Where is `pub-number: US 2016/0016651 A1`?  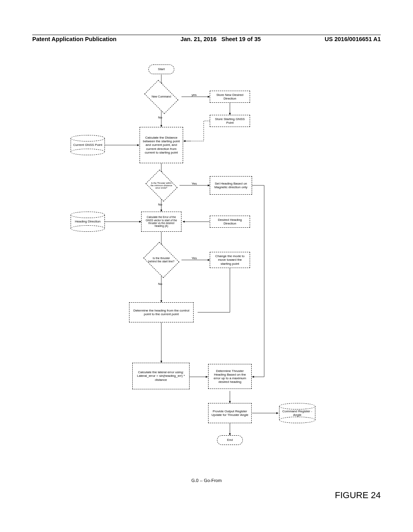
pub-number: US 2016/0016651 A1 is located at coordinates (353, 39).